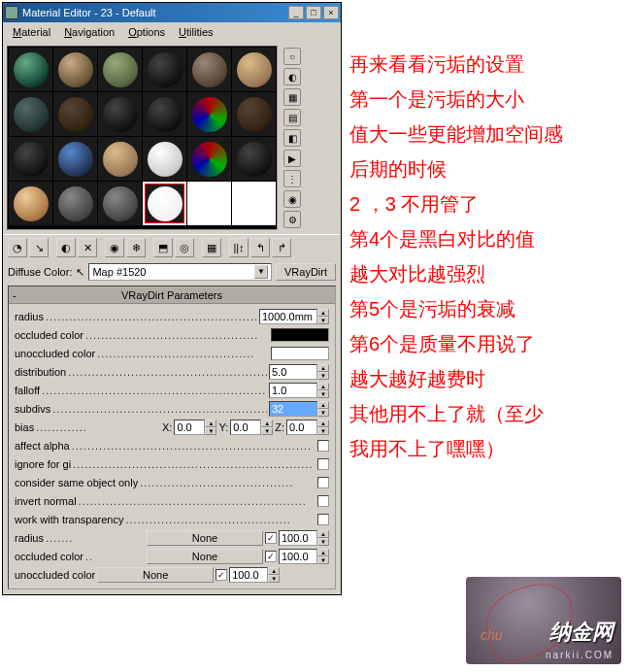 The height and width of the screenshot is (672, 631). Describe the element at coordinates (300, 353) in the screenshot. I see `unoccluded-color-swatch` at that location.